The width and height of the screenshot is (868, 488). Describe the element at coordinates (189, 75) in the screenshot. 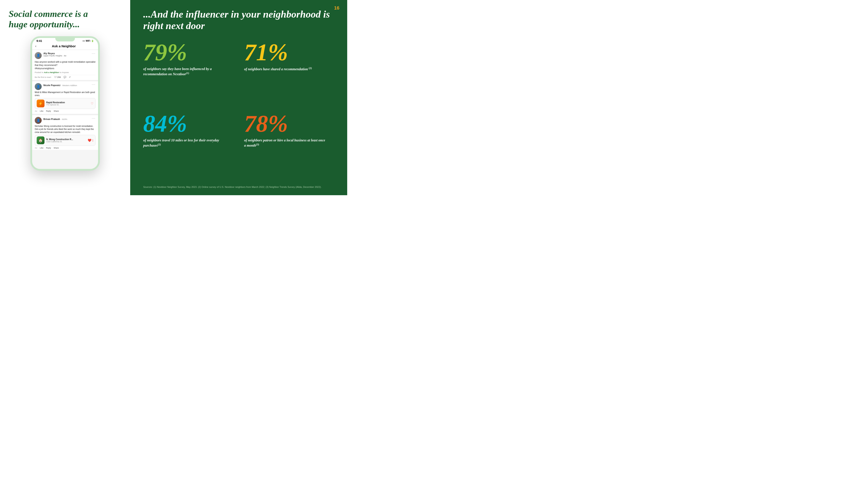

I see `stat-item-79: 79% of neighbors say they have been infl…` at that location.